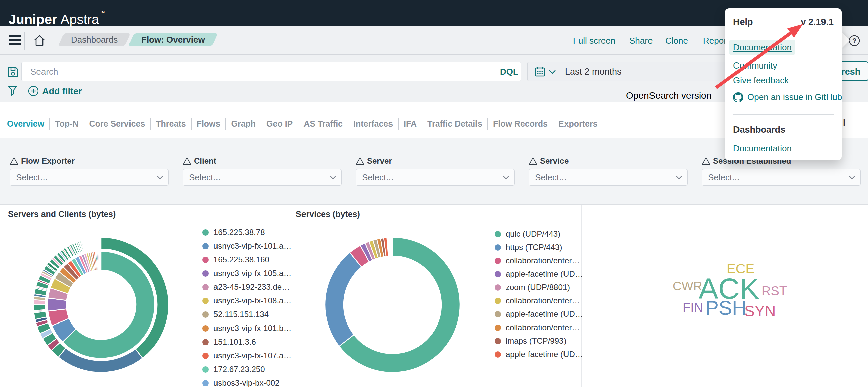 Image resolution: width=868 pixels, height=387 pixels. What do you see at coordinates (578, 124) in the screenshot?
I see `tab-exporters: Exporters` at bounding box center [578, 124].